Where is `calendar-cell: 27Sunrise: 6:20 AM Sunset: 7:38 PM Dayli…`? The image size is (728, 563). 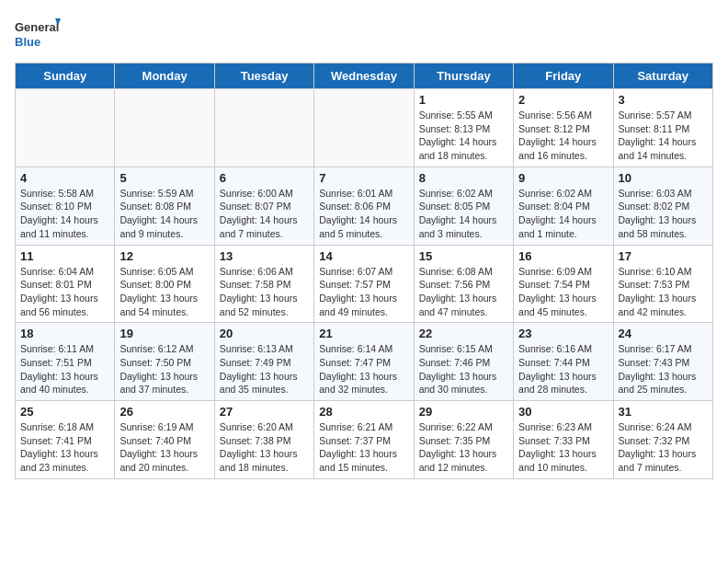 calendar-cell: 27Sunrise: 6:20 AM Sunset: 7:38 PM Dayli… is located at coordinates (264, 440).